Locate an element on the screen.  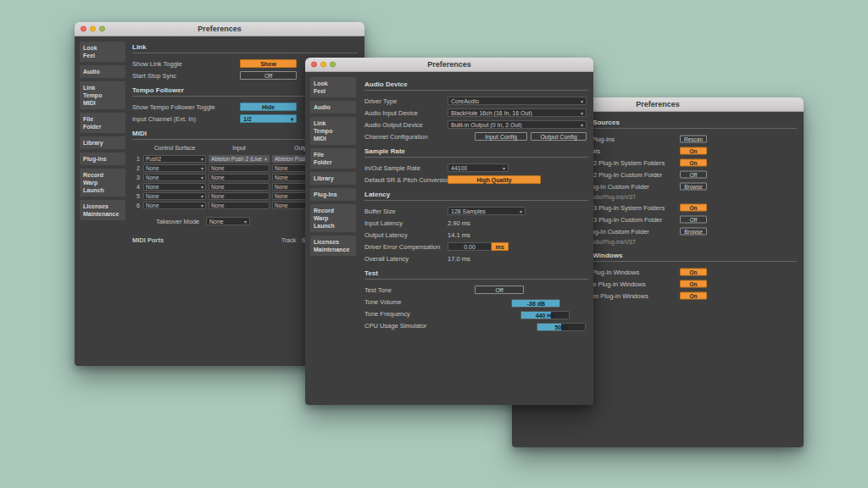
row-index: 3 is located at coordinates (136, 178).